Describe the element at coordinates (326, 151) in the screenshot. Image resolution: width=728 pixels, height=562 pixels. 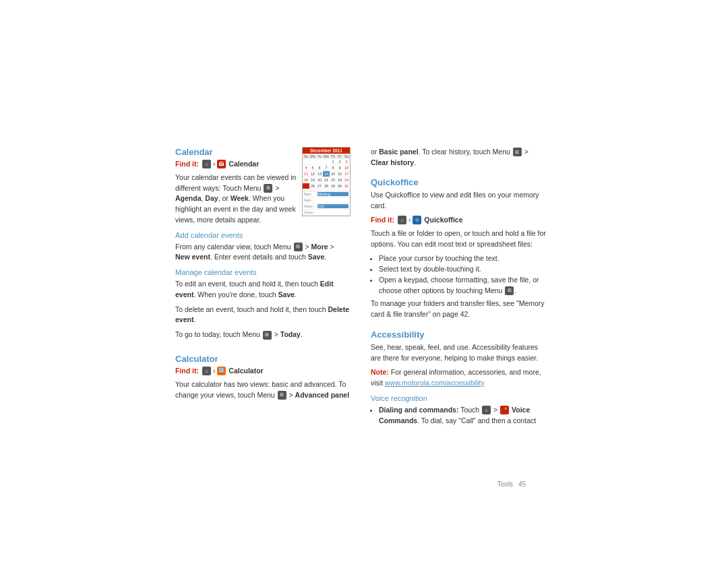
I see `cal-month-header: December 2011` at that location.